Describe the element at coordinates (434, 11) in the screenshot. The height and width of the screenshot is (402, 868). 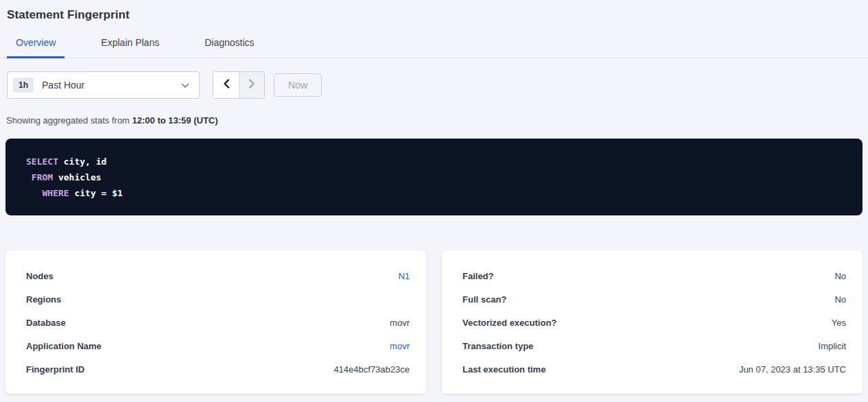
I see `page-title: Statement Fingerprint` at that location.